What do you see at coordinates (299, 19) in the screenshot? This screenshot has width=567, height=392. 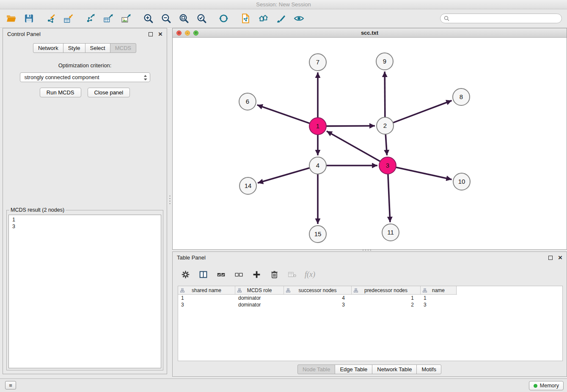 I see `show-hide-button` at bounding box center [299, 19].